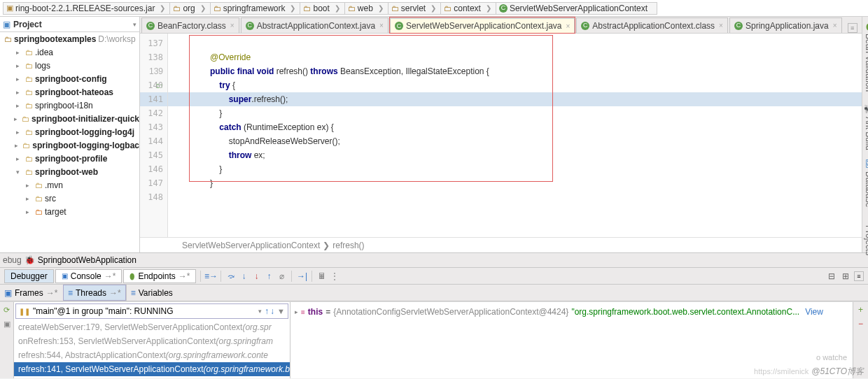  What do you see at coordinates (152, 350) in the screenshot?
I see `call-stack: createWebServer:179, ServletWebServerApp…` at bounding box center [152, 350].